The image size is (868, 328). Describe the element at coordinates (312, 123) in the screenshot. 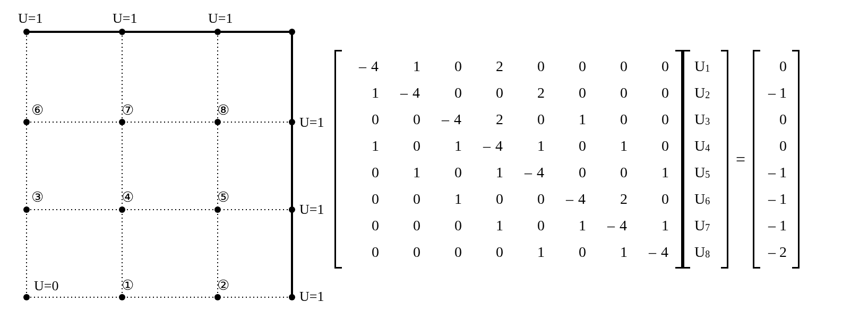

I see `bc-right-0: U=1` at that location.